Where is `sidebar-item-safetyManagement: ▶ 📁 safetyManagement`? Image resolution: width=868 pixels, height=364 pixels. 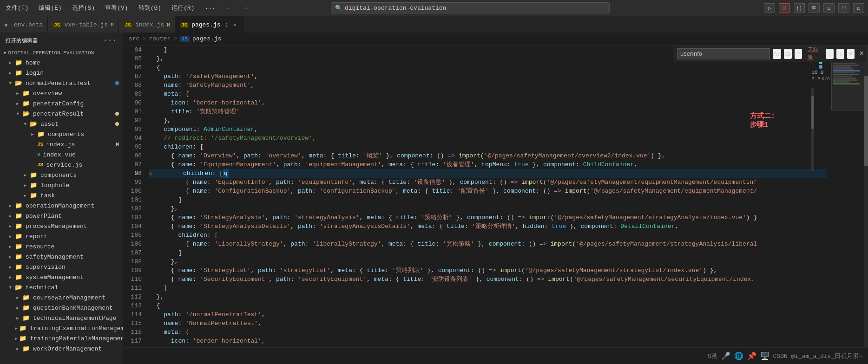
sidebar-item-safetyManagement: ▶ 📁 safetyManagement is located at coordinates (61, 257).